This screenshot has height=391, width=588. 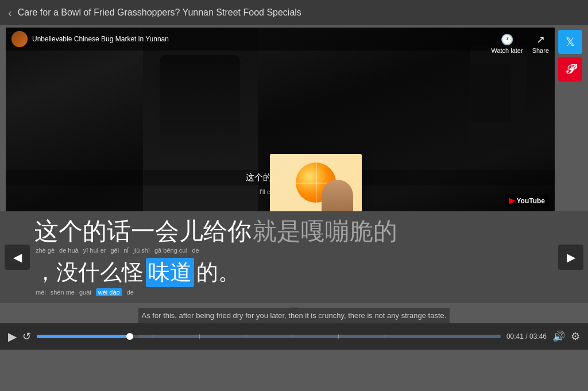 I want to click on page-title: Care for a Bowl of Fried Grasshoppers? Y…, so click(x=160, y=13).